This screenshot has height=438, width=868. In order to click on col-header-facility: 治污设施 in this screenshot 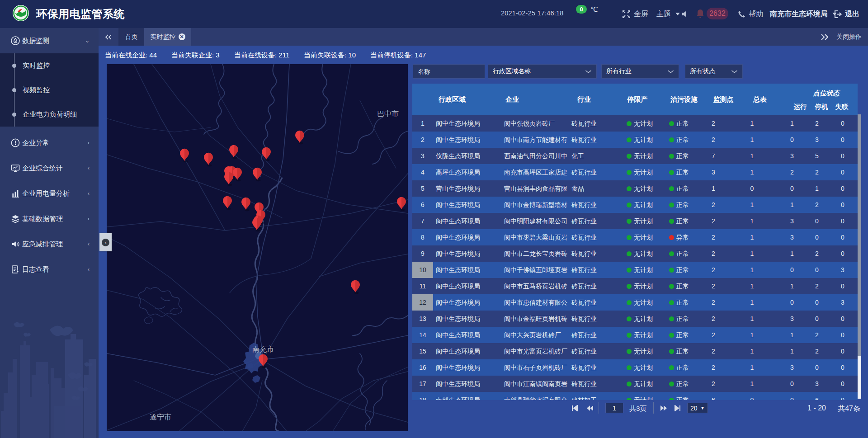, I will do `click(684, 99)`.